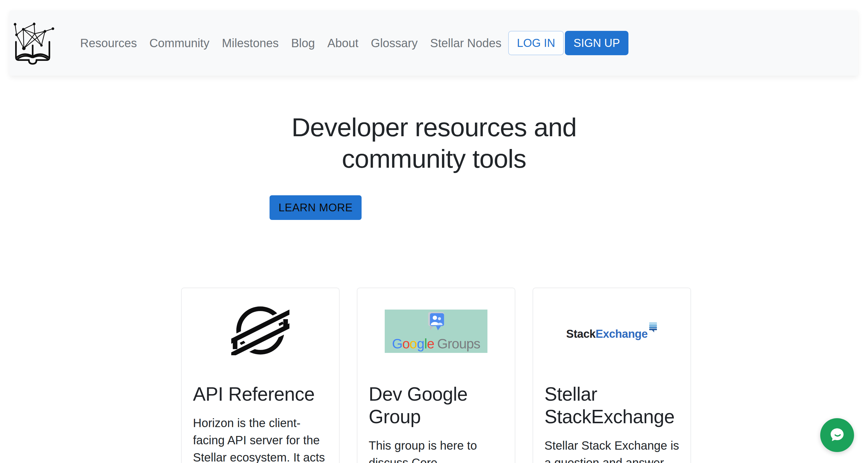 Image resolution: width=868 pixels, height=463 pixels. I want to click on card-logo-area: StackExchange, so click(612, 331).